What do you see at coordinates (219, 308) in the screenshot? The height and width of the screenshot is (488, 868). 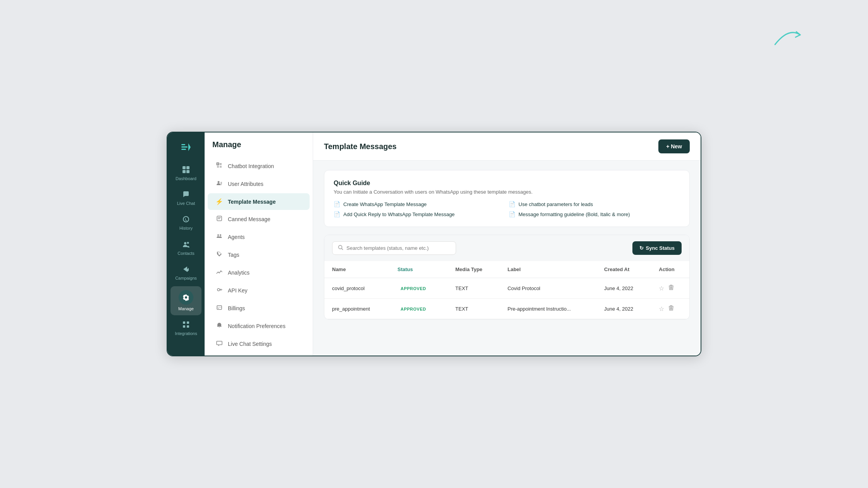 I see `billings-icon` at bounding box center [219, 308].